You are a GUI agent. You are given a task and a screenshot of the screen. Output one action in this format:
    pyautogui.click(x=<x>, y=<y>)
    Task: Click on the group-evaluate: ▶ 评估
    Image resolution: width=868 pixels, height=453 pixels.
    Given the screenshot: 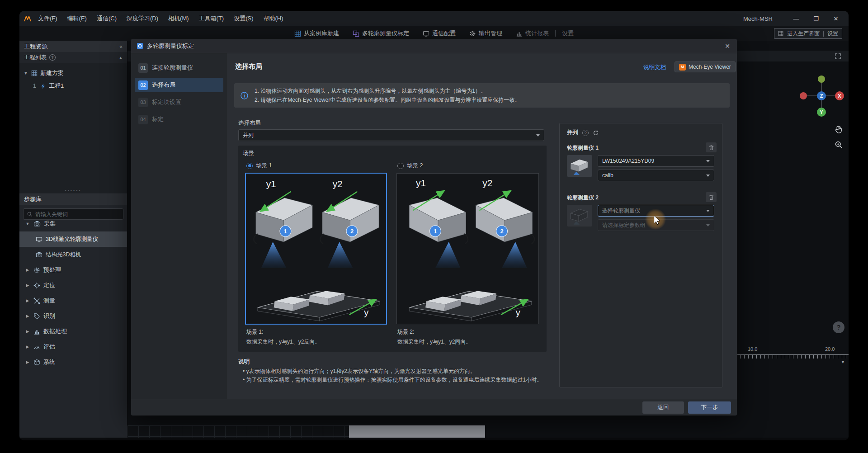 What is the action you would take?
    pyautogui.click(x=73, y=347)
    